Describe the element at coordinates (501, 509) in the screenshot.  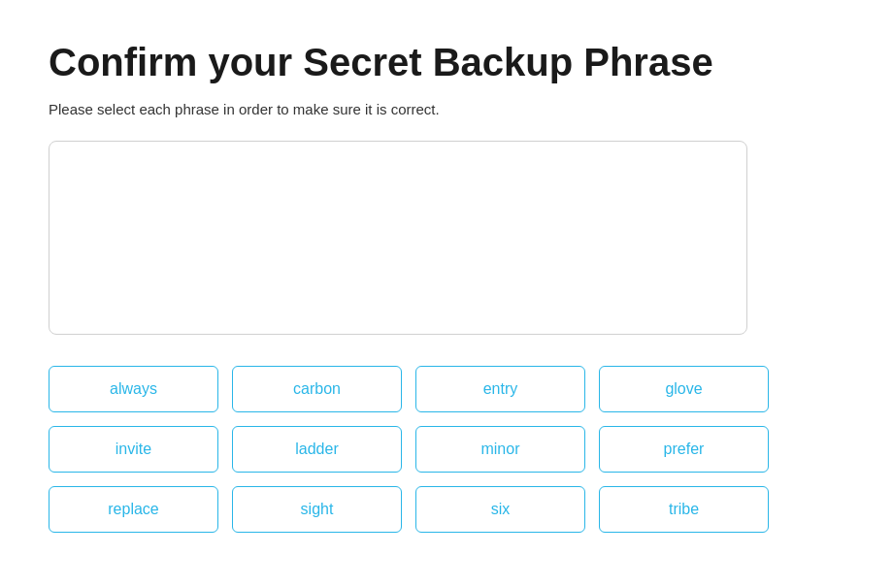
I see `word-button-six: six` at that location.